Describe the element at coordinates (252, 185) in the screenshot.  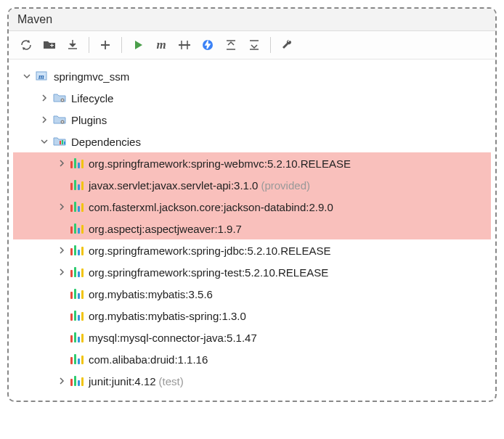
I see `dependency-node: javax.servlet:javax.servlet-api:3.1.0(pr…` at that location.